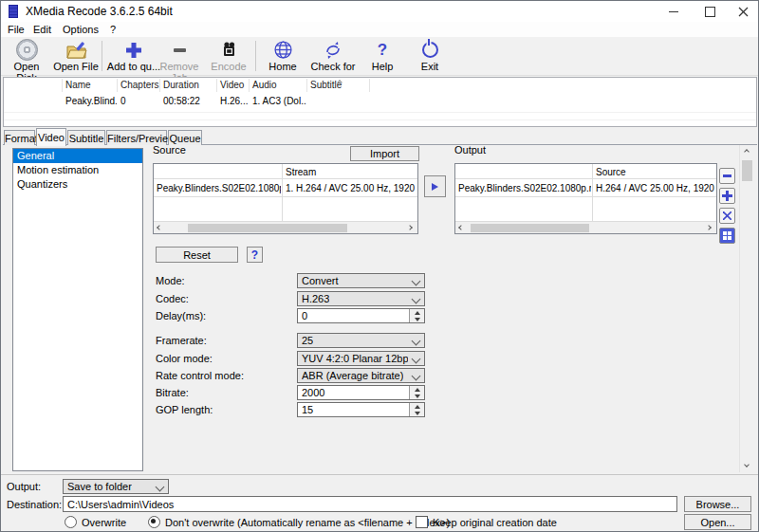 The height and width of the screenshot is (532, 759). I want to click on delay-input, so click(353, 316).